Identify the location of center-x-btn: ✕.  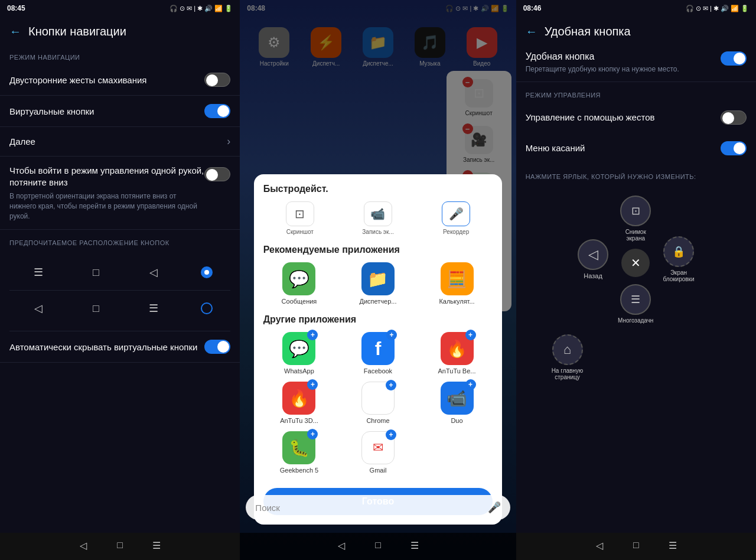
(636, 263).